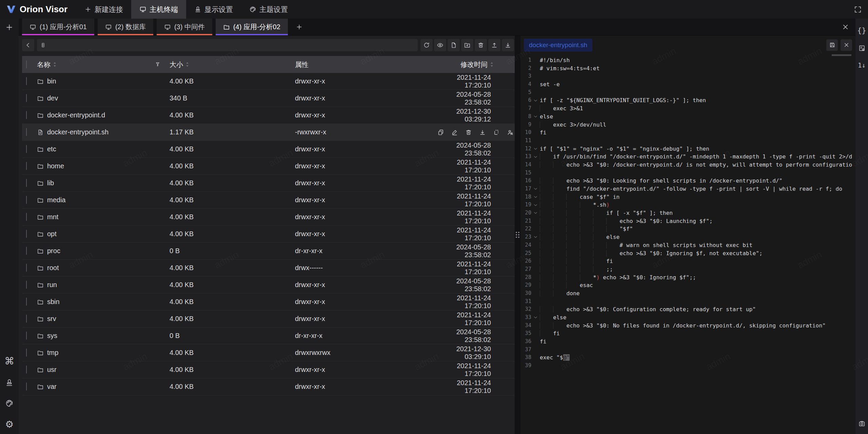 The image size is (868, 434). I want to click on table-row: mnt4.00 KBdrwxr-xr-x2021-11-24 17:20:10, so click(269, 217).